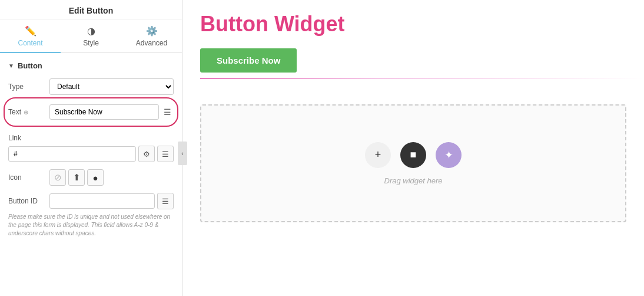 The width and height of the screenshot is (644, 296). Describe the element at coordinates (112, 201) in the screenshot. I see `button-id-input-wrap: ☰` at that location.